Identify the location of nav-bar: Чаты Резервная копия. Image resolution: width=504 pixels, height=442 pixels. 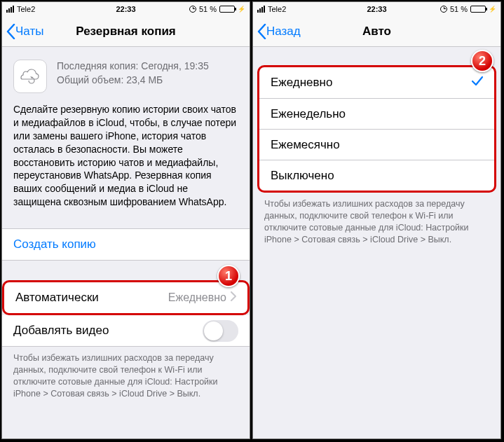
(126, 32).